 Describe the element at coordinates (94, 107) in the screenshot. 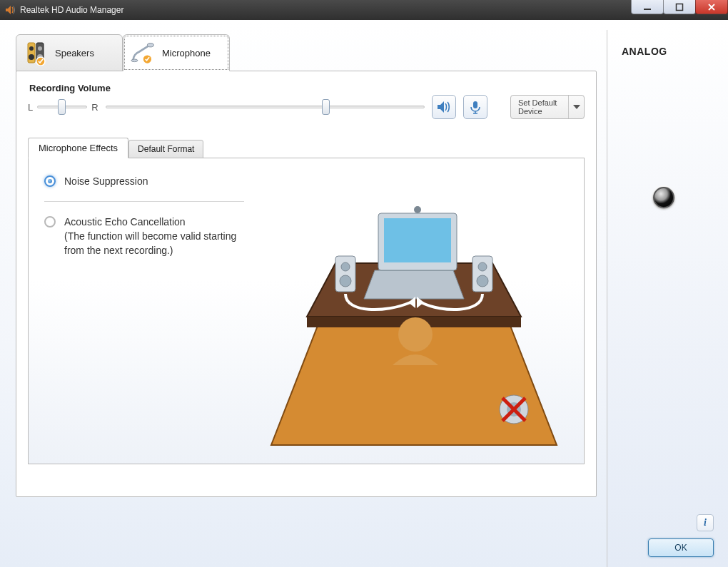

I see `balance-right-label: R` at that location.